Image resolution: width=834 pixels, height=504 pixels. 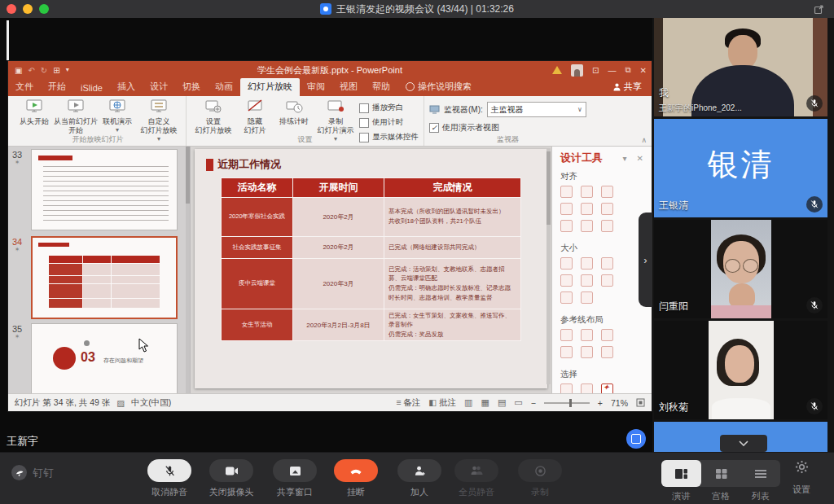 What do you see at coordinates (595, 70) in the screenshot?
I see `ribbon-options-icon: ⊡` at bounding box center [595, 70].